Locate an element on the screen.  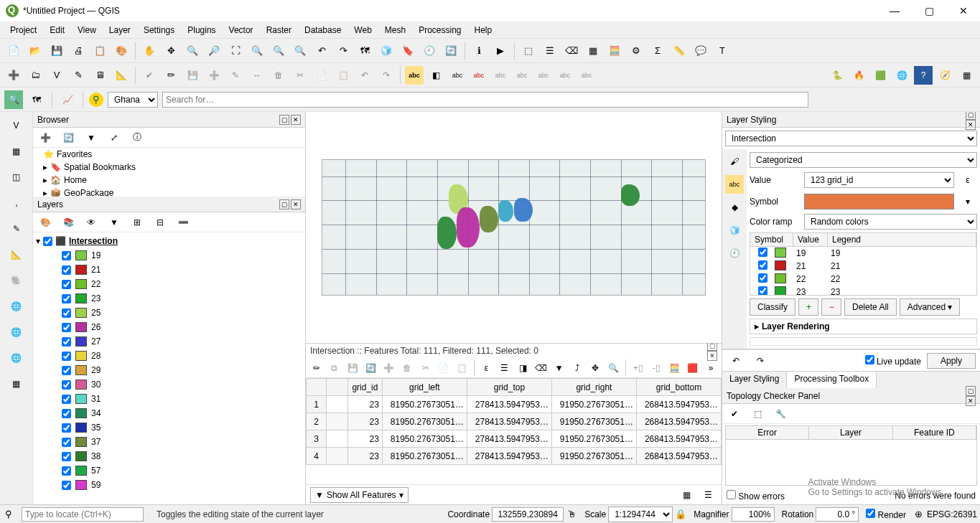
label-change-button: abc is located at coordinates (565, 75).